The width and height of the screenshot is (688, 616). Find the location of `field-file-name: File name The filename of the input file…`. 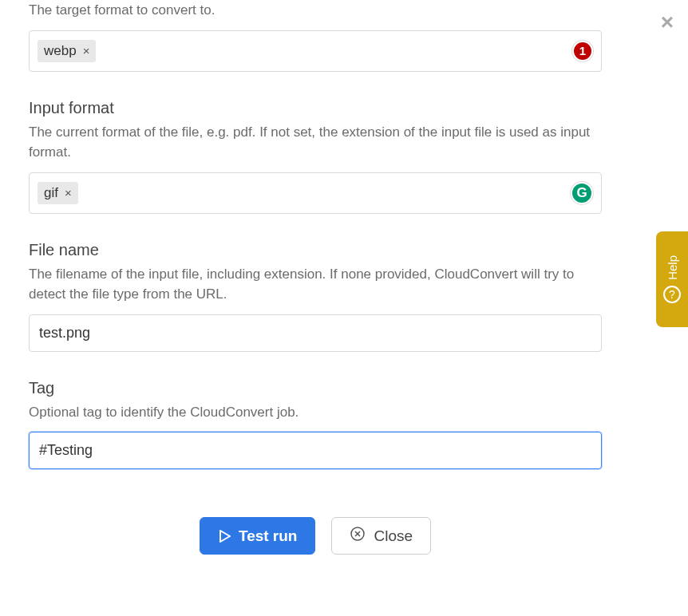

field-file-name: File name The filename of the input file… is located at coordinates (315, 297).